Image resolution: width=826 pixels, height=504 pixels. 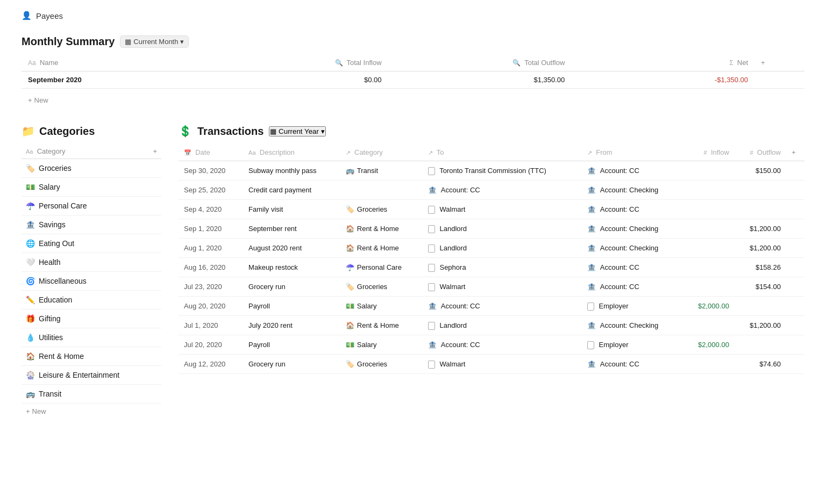 What do you see at coordinates (91, 169) in the screenshot?
I see `category-cell: 🏷️Groceries` at bounding box center [91, 169].